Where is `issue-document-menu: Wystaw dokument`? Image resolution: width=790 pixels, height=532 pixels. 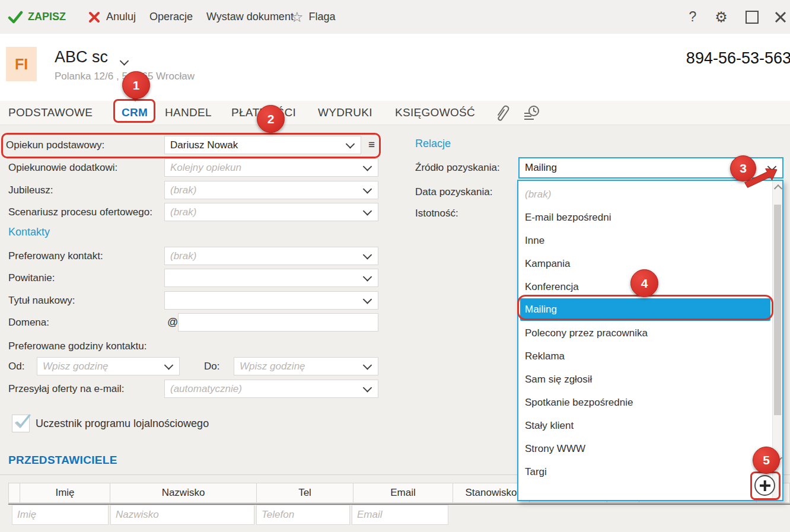 issue-document-menu: Wystaw dokument is located at coordinates (250, 17).